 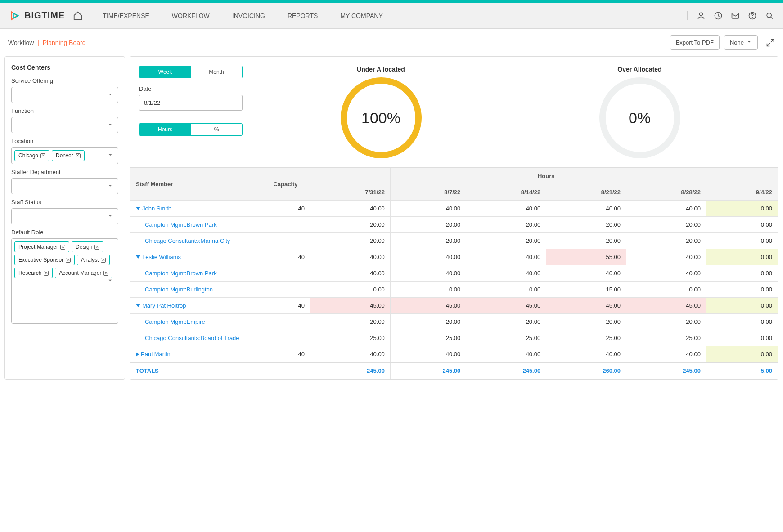 I want to click on cell-hours: 15.00, so click(x=586, y=290).